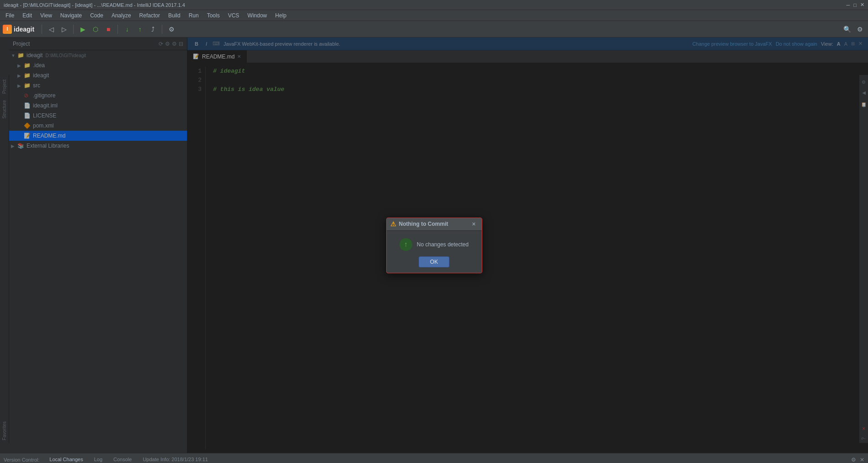 The image size is (868, 463). What do you see at coordinates (96, 29) in the screenshot?
I see `toolbar-debug-btn: ⬡` at bounding box center [96, 29].